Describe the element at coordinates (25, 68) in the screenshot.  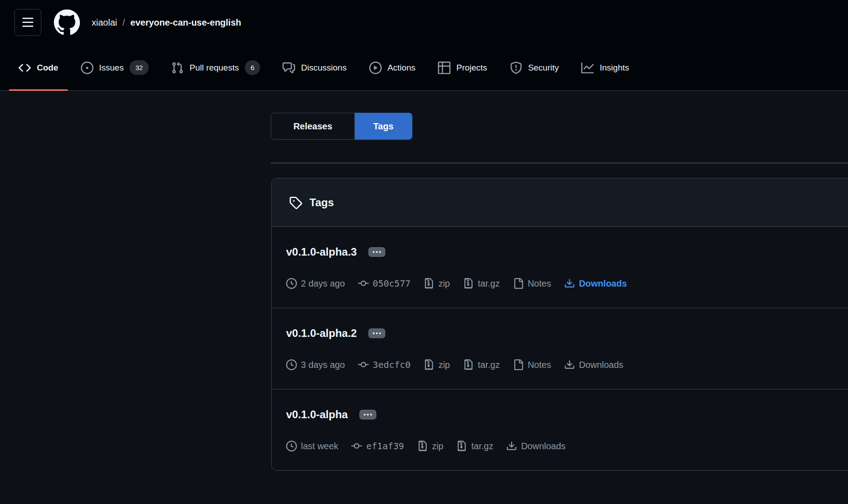
I see `code-icon` at that location.